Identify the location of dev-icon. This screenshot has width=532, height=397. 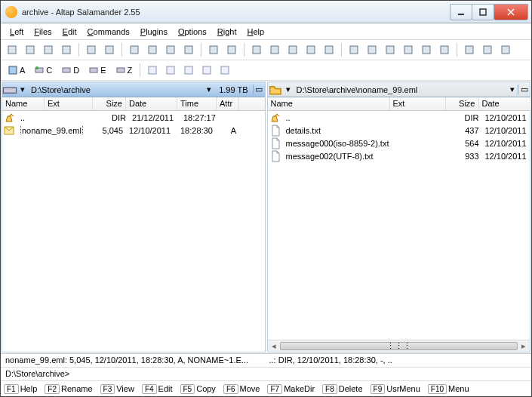
(207, 70).